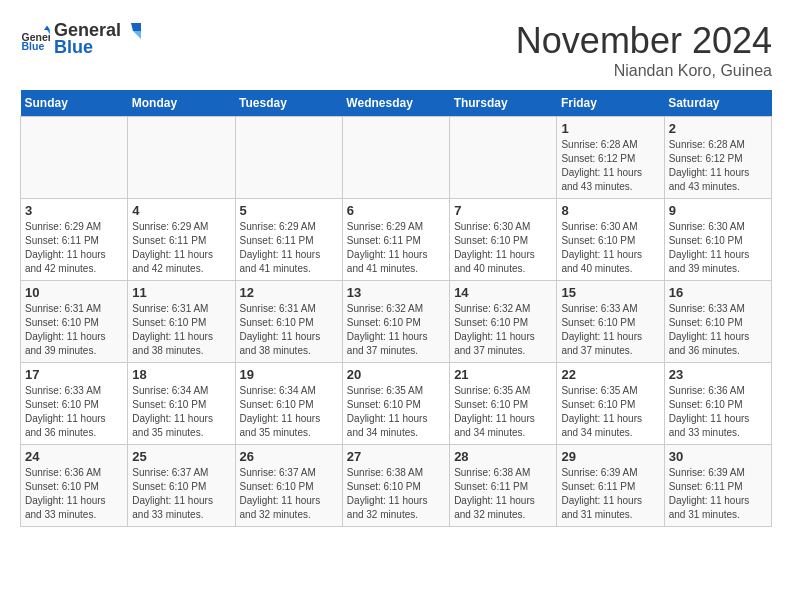 The width and height of the screenshot is (792, 612). I want to click on column-header-saturday: Saturday, so click(718, 104).